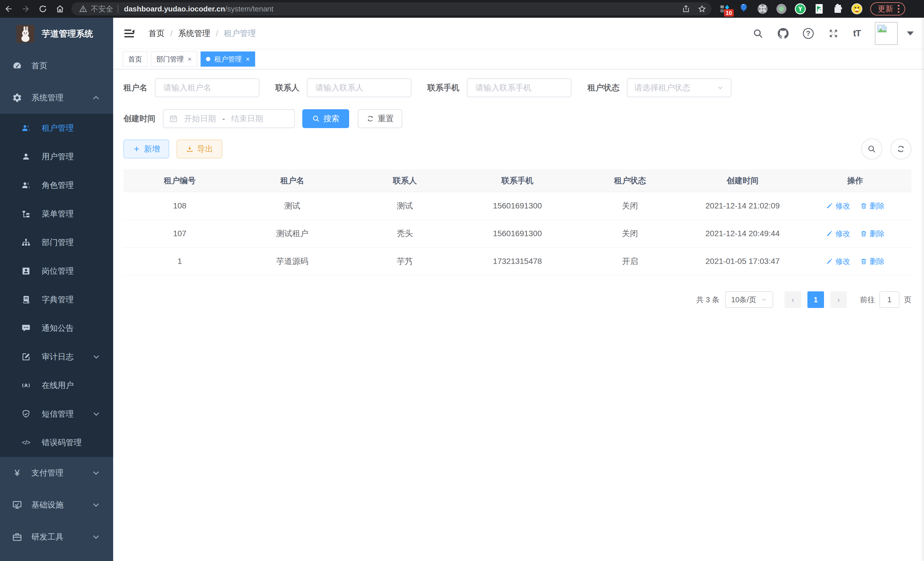 The image size is (924, 561). Describe the element at coordinates (816, 299) in the screenshot. I see `current-page-button: 1` at that location.